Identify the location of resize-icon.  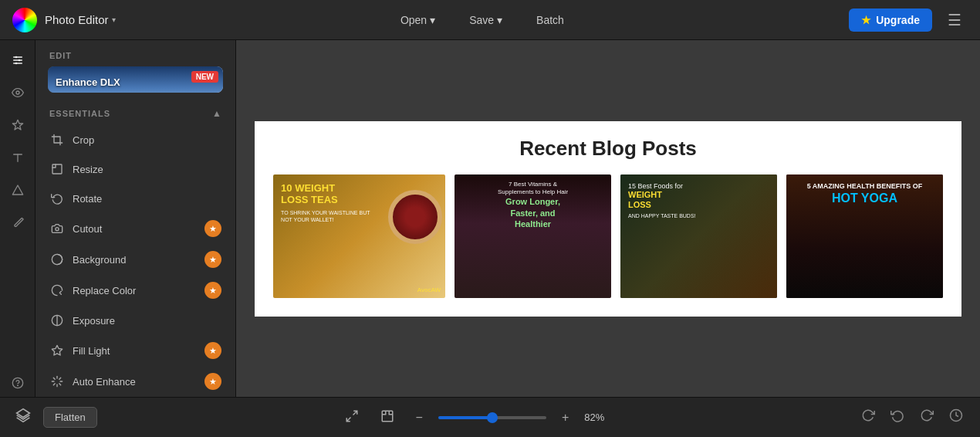
(57, 169).